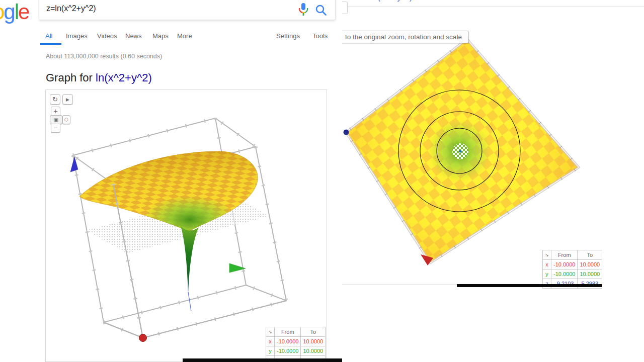  Describe the element at coordinates (76, 36) in the screenshot. I see `tab-images: Images` at that location.